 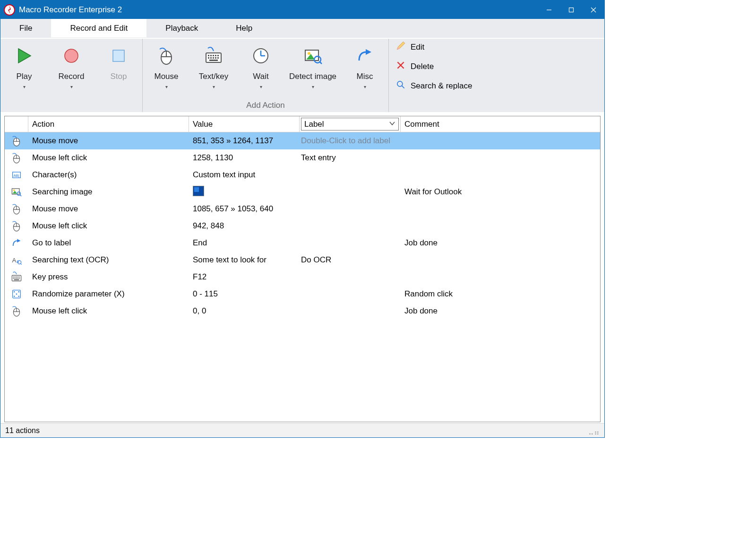 What do you see at coordinates (109, 294) in the screenshot?
I see `cell-action: Randomize parameter (X)` at bounding box center [109, 294].